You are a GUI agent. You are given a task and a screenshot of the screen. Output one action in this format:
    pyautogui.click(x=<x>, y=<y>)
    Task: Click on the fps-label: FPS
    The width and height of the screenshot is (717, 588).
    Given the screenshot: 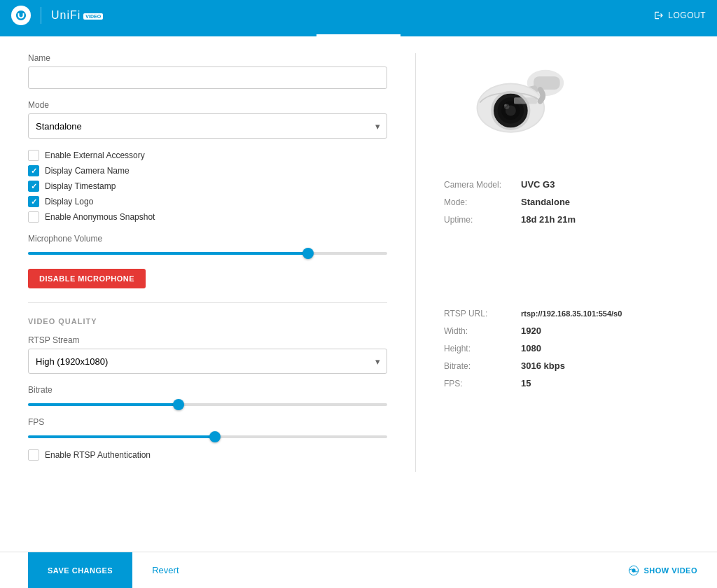 What is the action you would take?
    pyautogui.click(x=207, y=422)
    